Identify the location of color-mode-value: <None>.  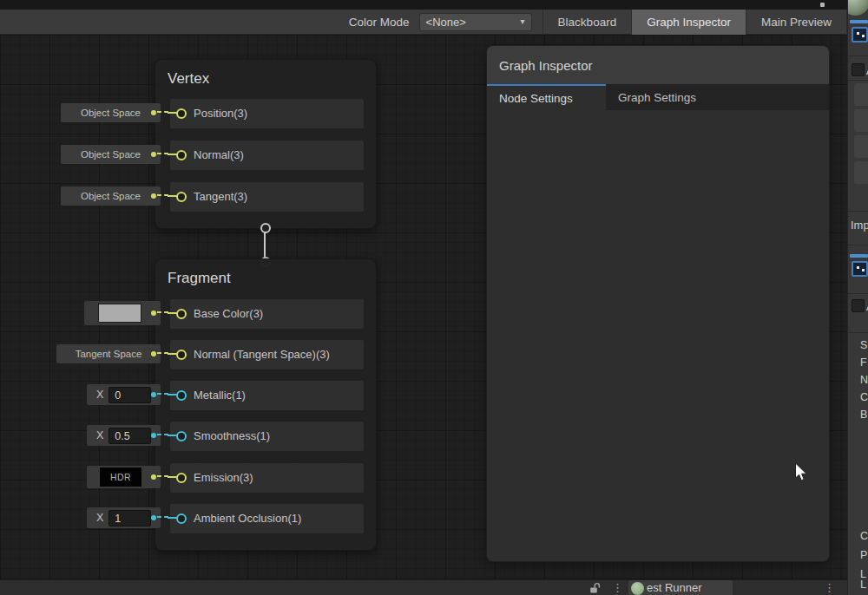
(446, 23).